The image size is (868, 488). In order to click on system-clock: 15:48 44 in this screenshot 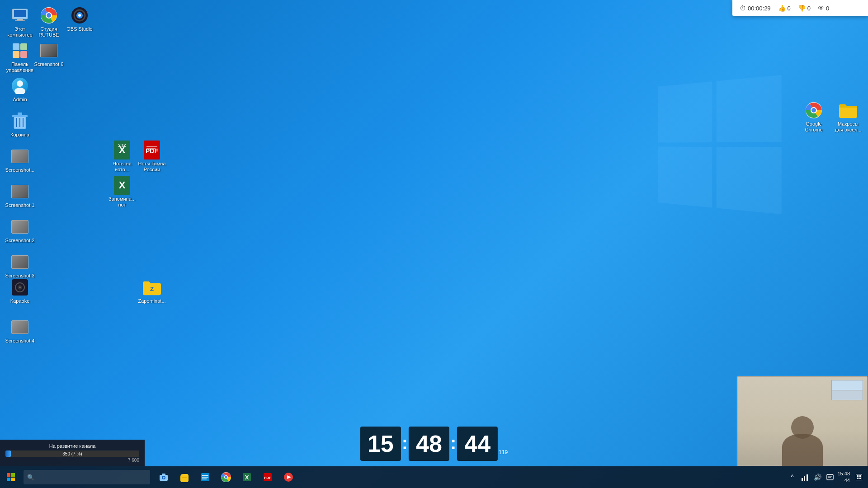, I will do `click(844, 477)`.